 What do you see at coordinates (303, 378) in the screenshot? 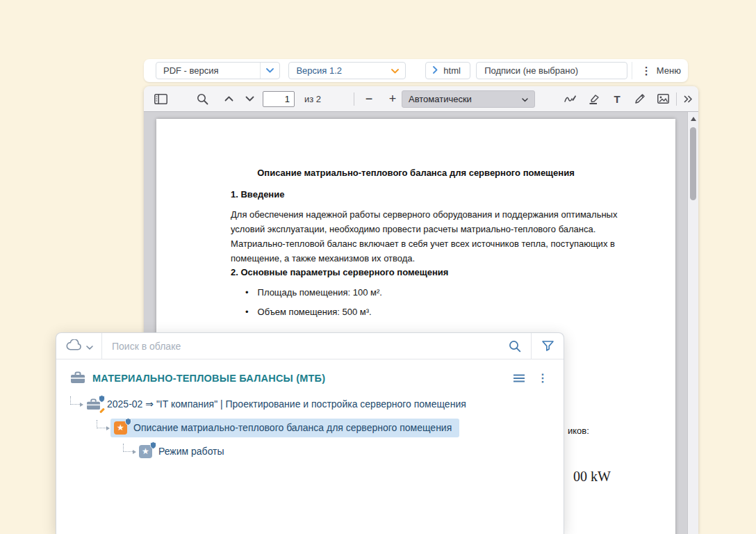
I see `tree-header-label: МАТЕРИАЛЬНО-ТЕПЛОВЫЕ БАЛАНСЫ (МТБ)` at bounding box center [303, 378].